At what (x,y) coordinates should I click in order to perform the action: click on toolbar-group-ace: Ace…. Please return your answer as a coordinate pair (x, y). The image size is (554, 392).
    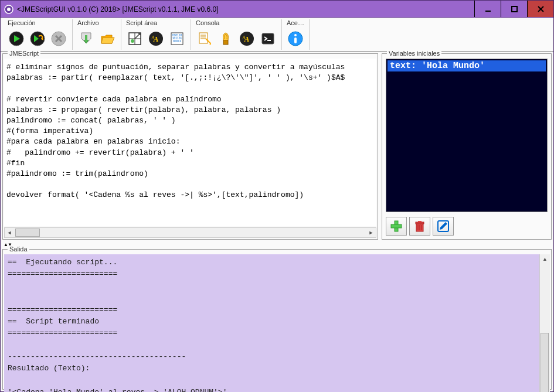
    Looking at the image, I should click on (295, 35).